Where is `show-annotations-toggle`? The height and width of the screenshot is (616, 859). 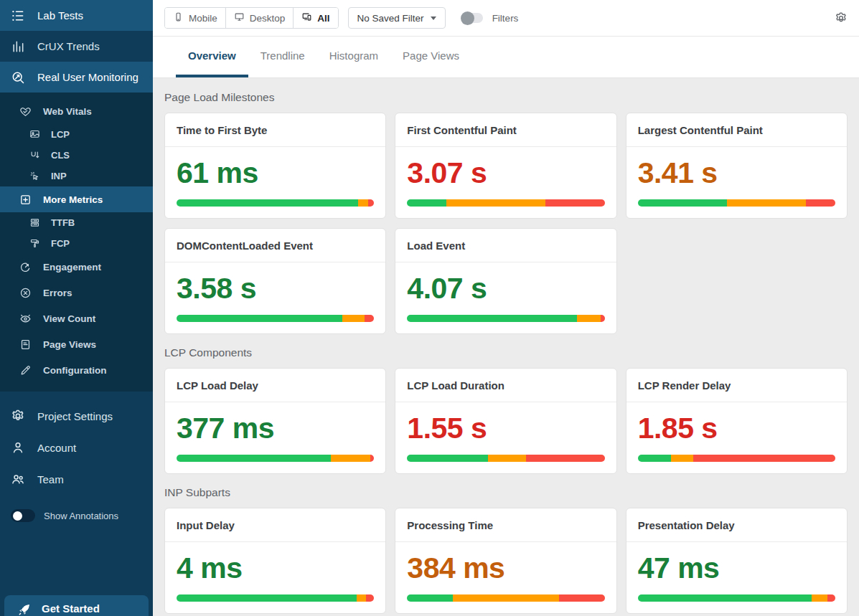 show-annotations-toggle is located at coordinates (23, 516).